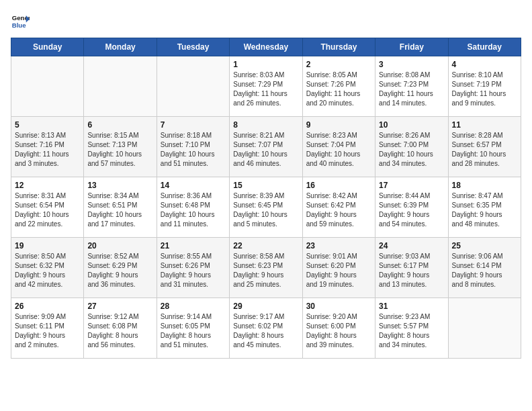 The image size is (532, 411). I want to click on day-header-wednesday: Wednesday, so click(266, 47).